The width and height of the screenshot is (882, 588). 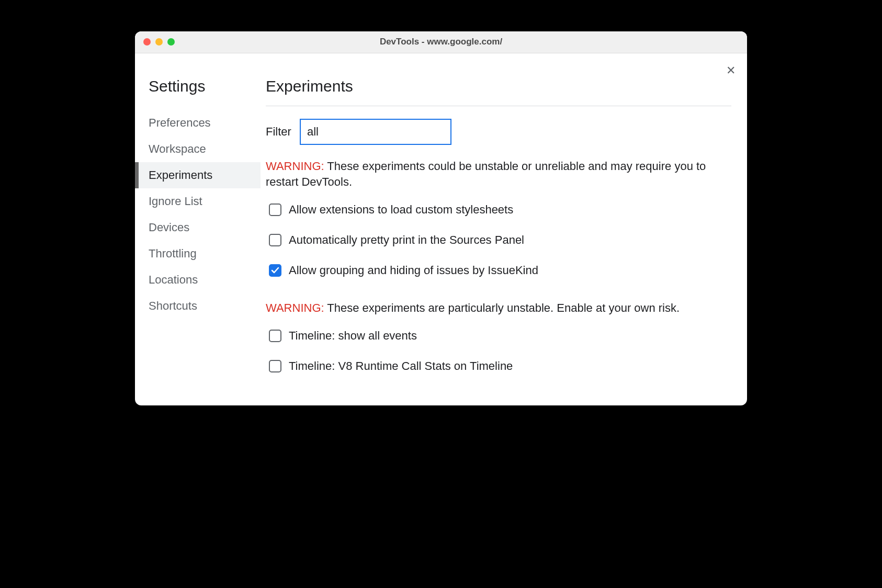 I want to click on sidebar-item-preferences: Preferences, so click(x=198, y=123).